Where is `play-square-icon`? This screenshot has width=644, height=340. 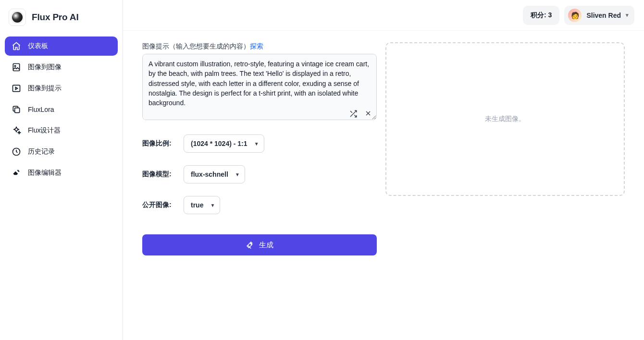 play-square-icon is located at coordinates (16, 88).